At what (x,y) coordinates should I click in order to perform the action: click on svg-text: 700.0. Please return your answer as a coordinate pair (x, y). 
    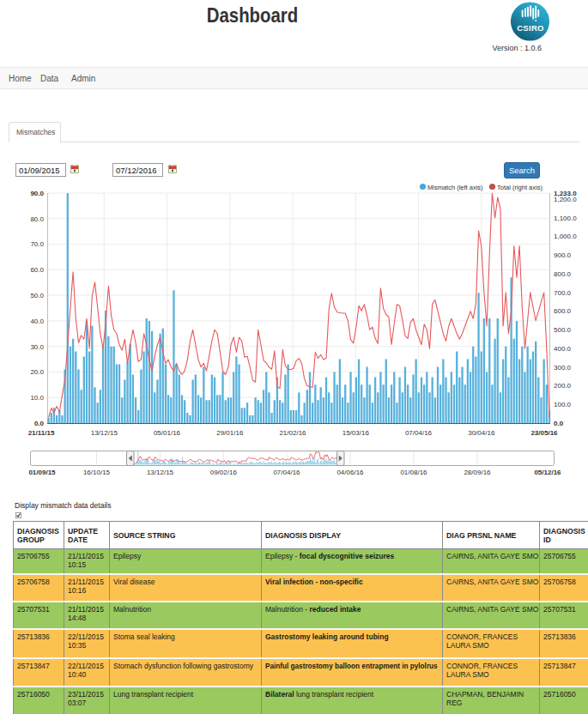
    Looking at the image, I should click on (563, 293).